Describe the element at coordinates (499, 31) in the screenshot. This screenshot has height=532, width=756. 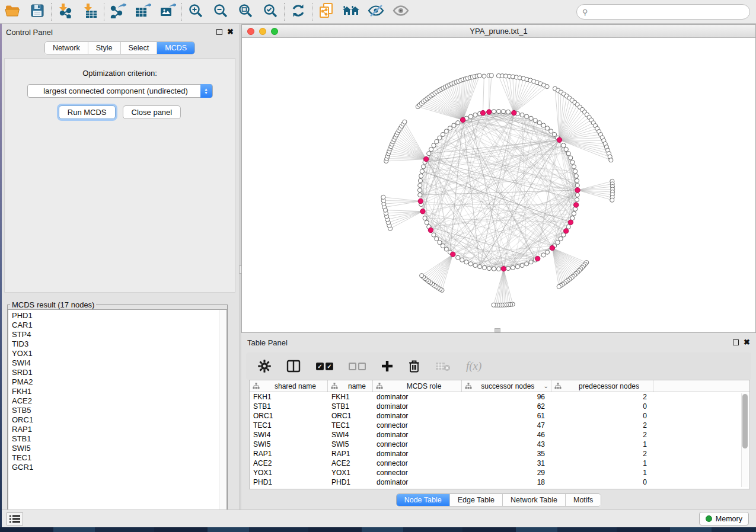
I see `network-window-titlebar: YPA_prune.txt_1` at that location.